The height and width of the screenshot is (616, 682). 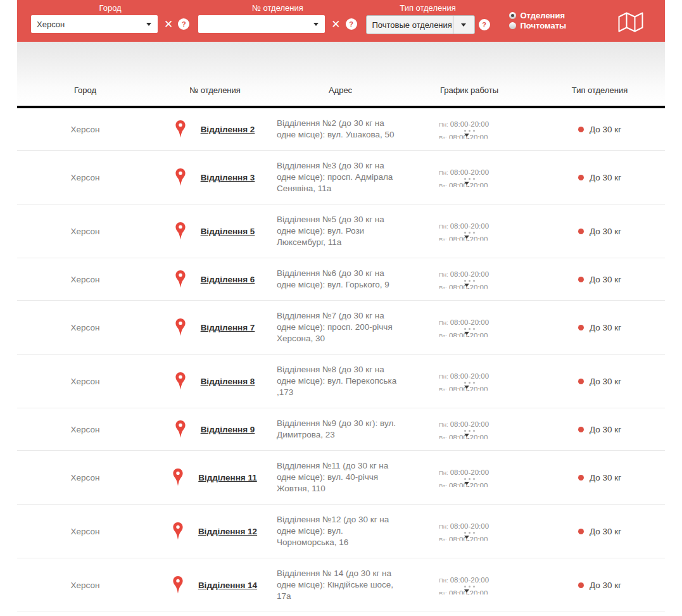 What do you see at coordinates (538, 15) in the screenshot?
I see `radio-otdeleniya: Отделения` at bounding box center [538, 15].